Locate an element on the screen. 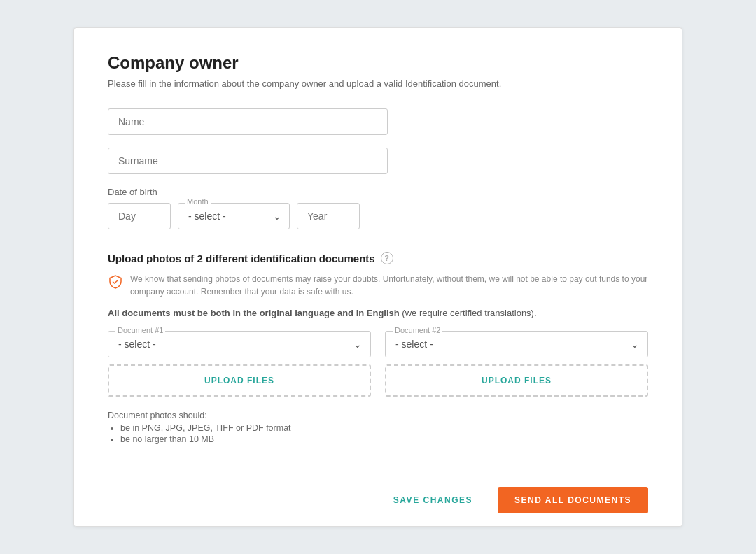 The image size is (756, 554). name-input is located at coordinates (248, 122).